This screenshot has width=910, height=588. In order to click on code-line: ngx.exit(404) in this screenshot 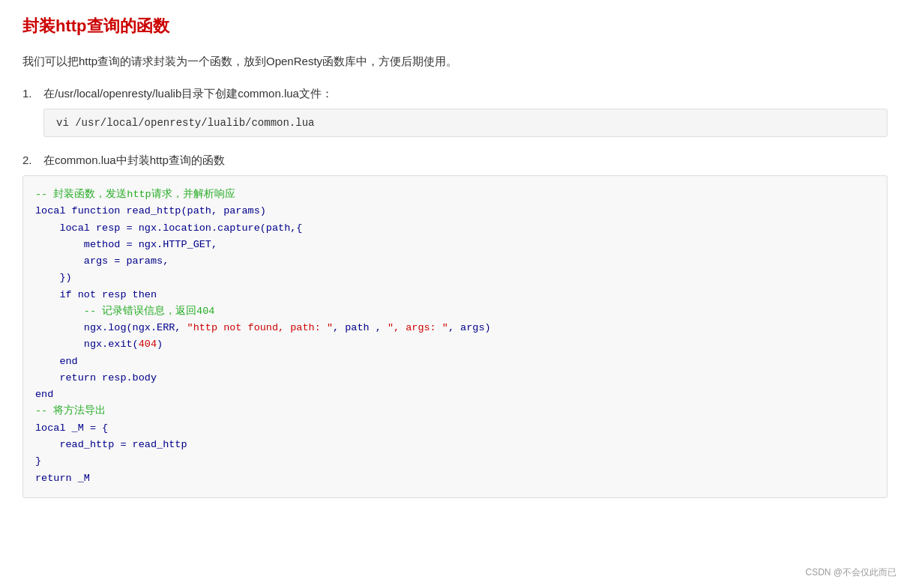, I will do `click(455, 345)`.